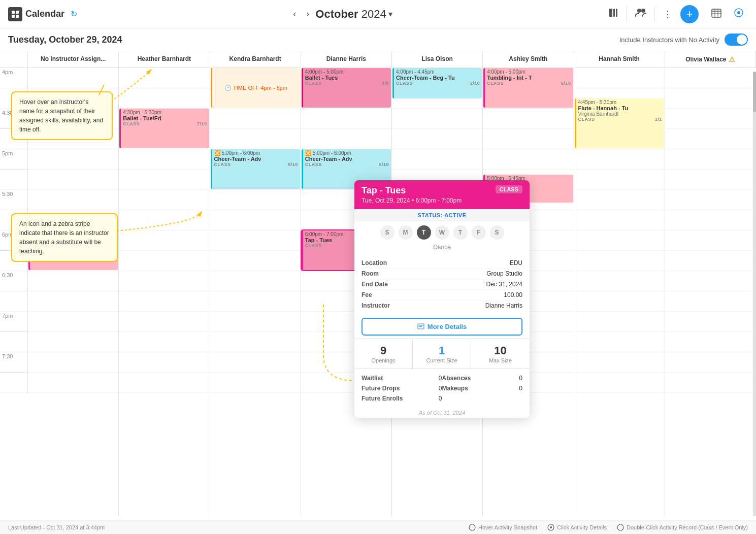 This screenshot has height=534, width=756. What do you see at coordinates (736, 40) in the screenshot?
I see `no-activity-toggle` at bounding box center [736, 40].